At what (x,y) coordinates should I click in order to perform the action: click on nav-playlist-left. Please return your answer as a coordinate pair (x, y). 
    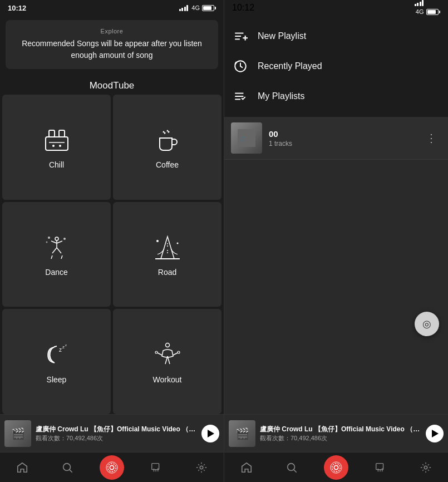
    Looking at the image, I should click on (156, 468).